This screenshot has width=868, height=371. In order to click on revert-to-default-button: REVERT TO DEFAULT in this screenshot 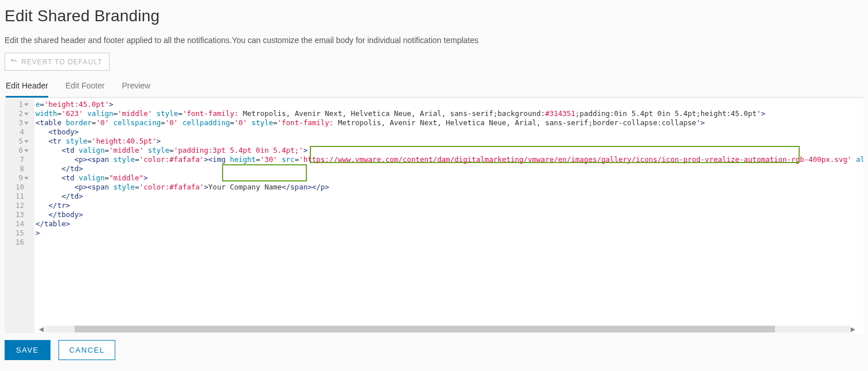, I will do `click(57, 62)`.